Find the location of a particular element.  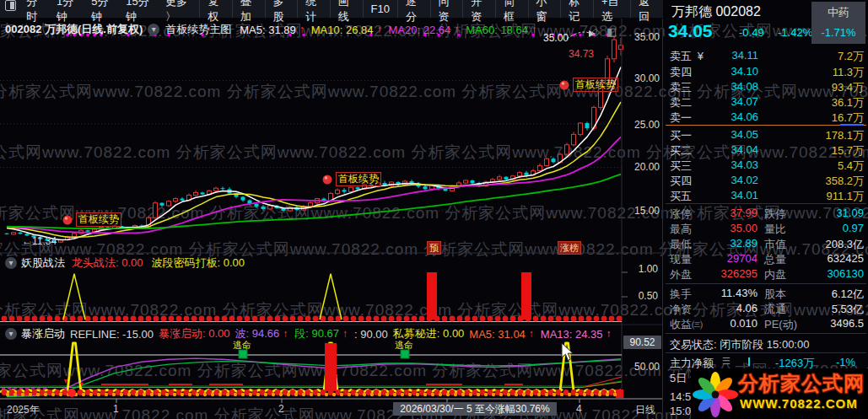

panel3-ma13-value: MA13: 24.35 is located at coordinates (572, 334).